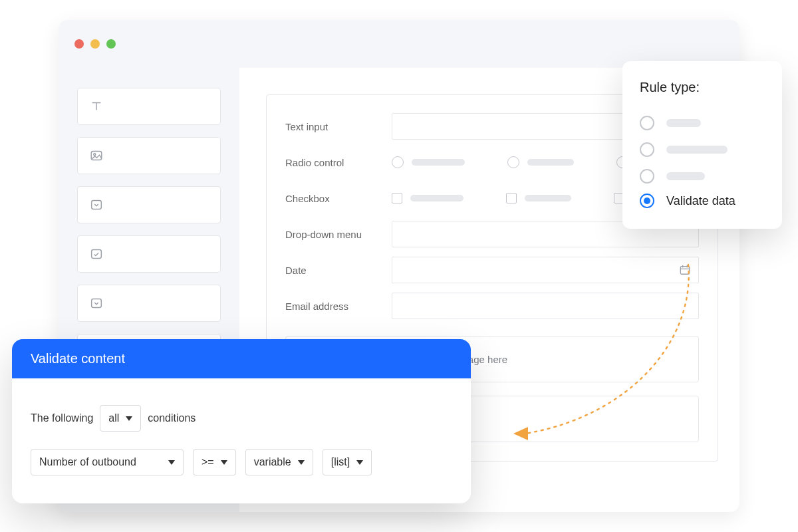 Image resolution: width=798 pixels, height=532 pixels. What do you see at coordinates (338, 306) in the screenshot?
I see `row-label: Email address` at bounding box center [338, 306].